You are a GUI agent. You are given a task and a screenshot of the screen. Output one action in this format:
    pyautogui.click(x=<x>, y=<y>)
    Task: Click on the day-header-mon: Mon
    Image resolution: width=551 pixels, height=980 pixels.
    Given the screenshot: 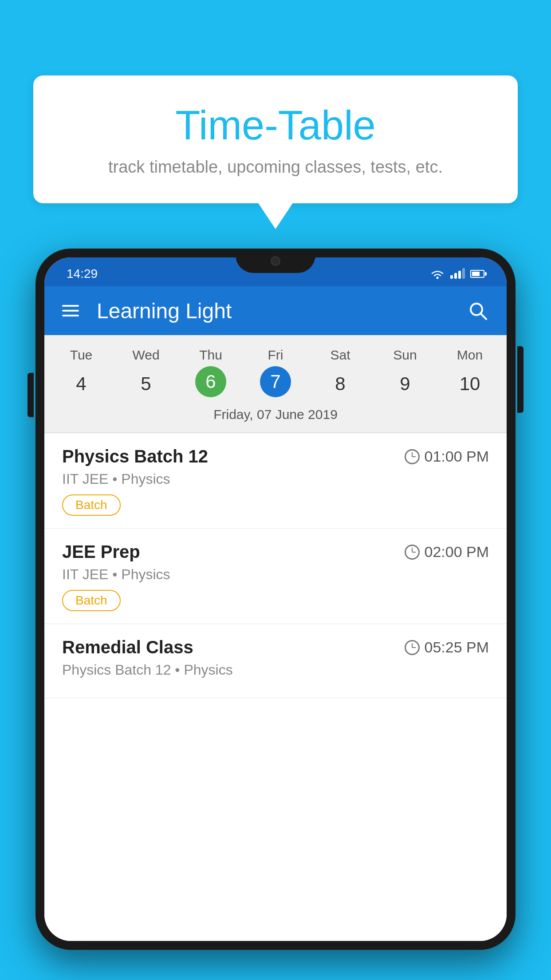 What is the action you would take?
    pyautogui.click(x=470, y=355)
    